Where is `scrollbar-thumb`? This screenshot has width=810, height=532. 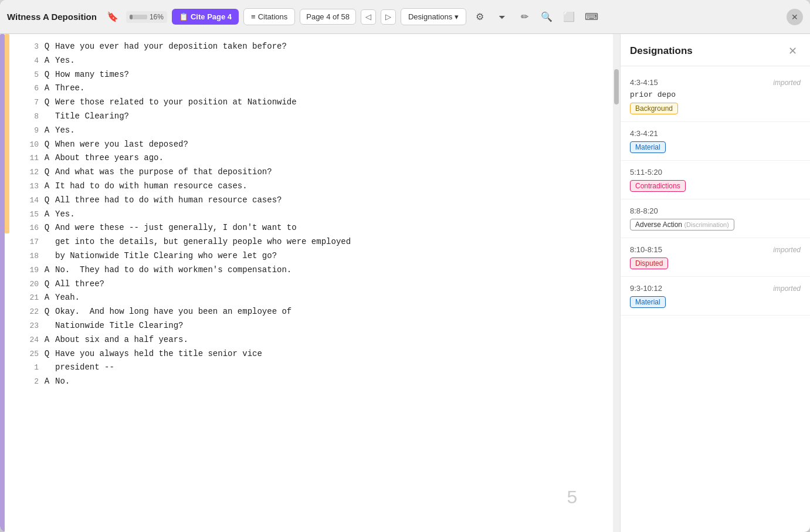 scrollbar-thumb is located at coordinates (616, 87).